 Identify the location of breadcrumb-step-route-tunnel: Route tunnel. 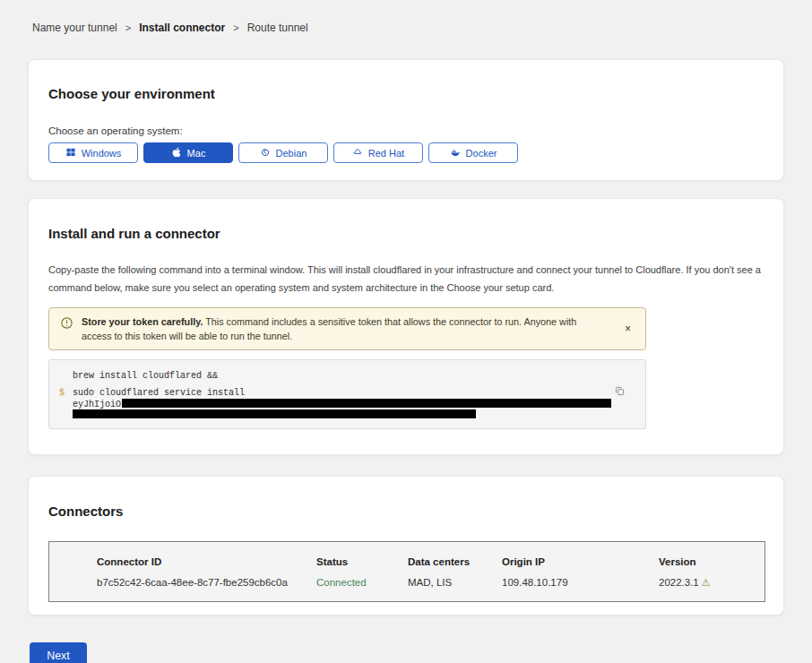
(278, 28).